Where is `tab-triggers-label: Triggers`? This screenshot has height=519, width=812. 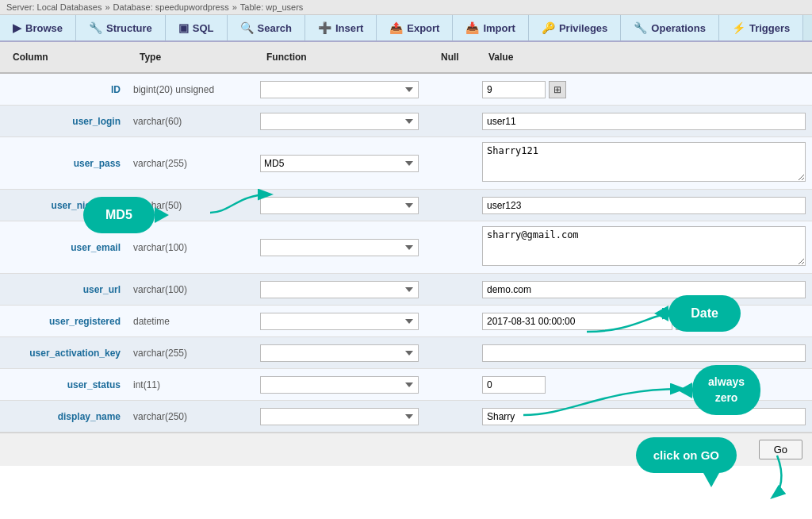 tab-triggers-label: Triggers is located at coordinates (769, 29).